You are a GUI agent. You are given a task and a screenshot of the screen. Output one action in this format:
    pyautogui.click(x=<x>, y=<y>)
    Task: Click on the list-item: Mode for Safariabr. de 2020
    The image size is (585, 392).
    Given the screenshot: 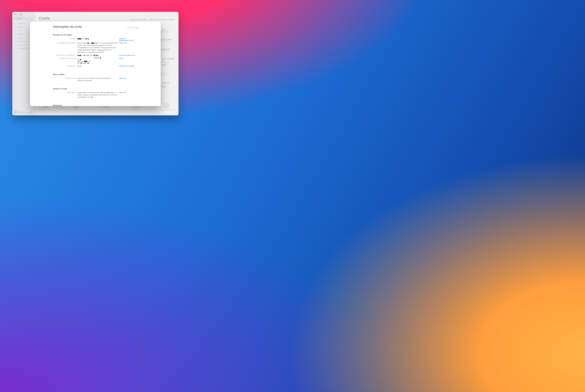 What is the action you would take?
    pyautogui.click(x=168, y=40)
    